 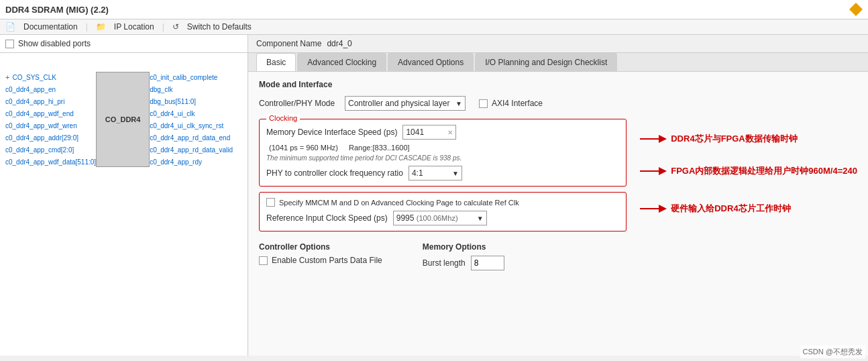 I want to click on controller-phy-dropdown: Controller and physical layer ▼, so click(x=405, y=103).